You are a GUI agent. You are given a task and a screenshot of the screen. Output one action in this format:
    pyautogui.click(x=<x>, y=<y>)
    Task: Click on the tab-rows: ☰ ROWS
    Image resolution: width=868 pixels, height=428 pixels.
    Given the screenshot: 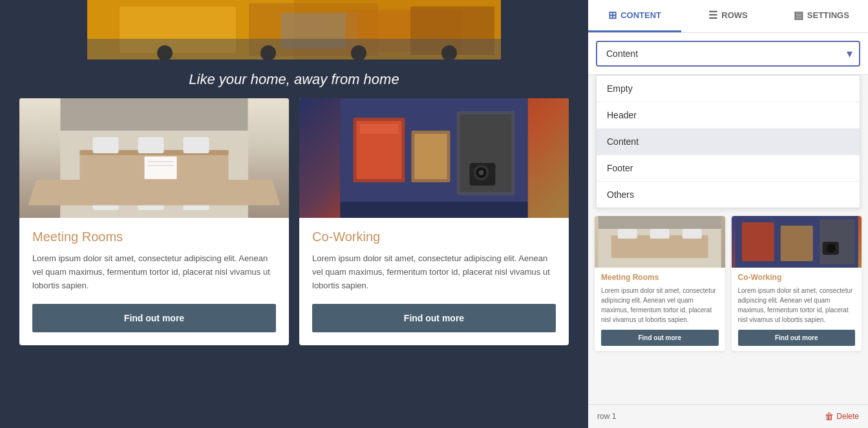 What is the action you would take?
    pyautogui.click(x=728, y=16)
    